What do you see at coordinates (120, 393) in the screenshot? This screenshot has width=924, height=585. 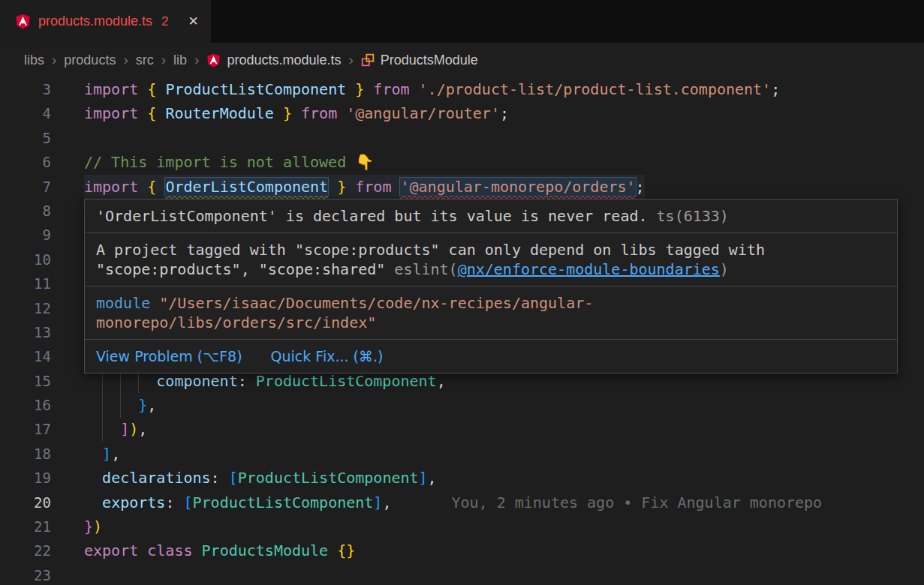 I see `indent-guide` at bounding box center [120, 393].